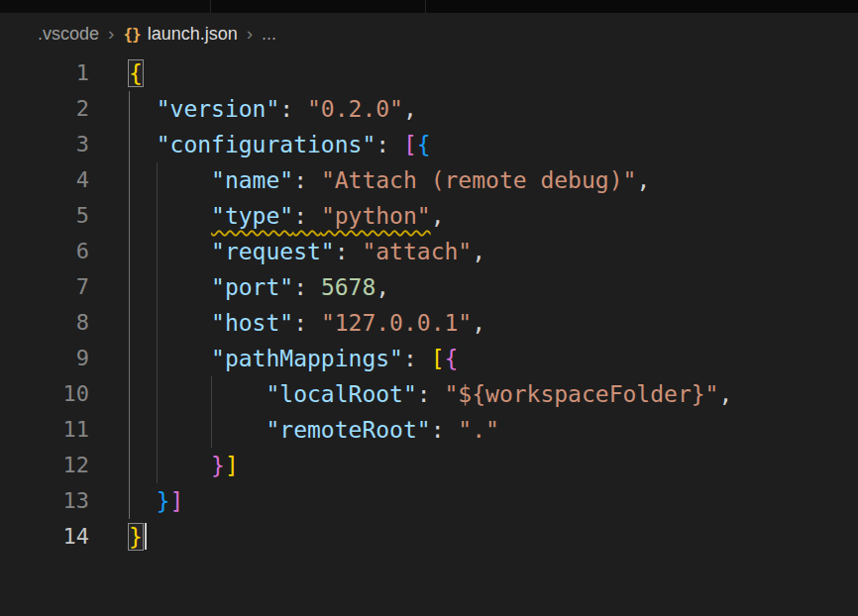  Describe the element at coordinates (396, 323) in the screenshot. I see `code-token: "127.0.0.1"` at that location.